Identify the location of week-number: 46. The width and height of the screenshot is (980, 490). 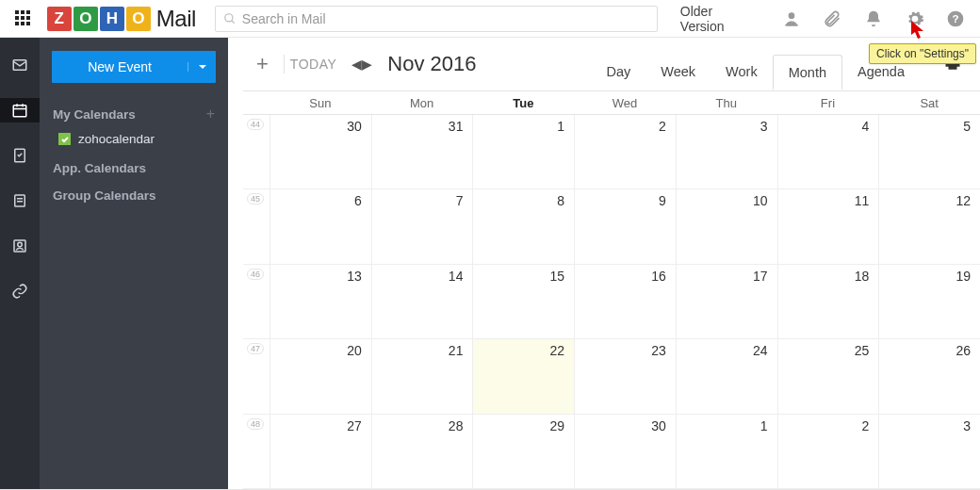
(256, 302).